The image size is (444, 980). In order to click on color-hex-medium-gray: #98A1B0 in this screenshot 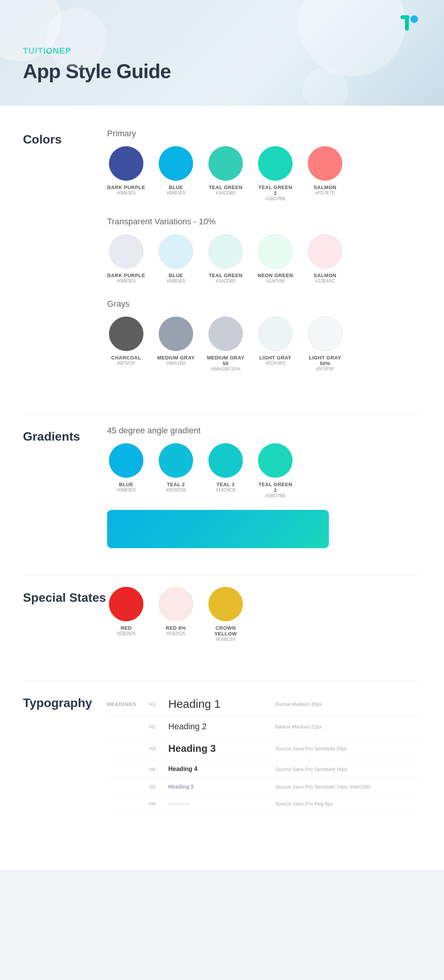, I will do `click(176, 363)`.